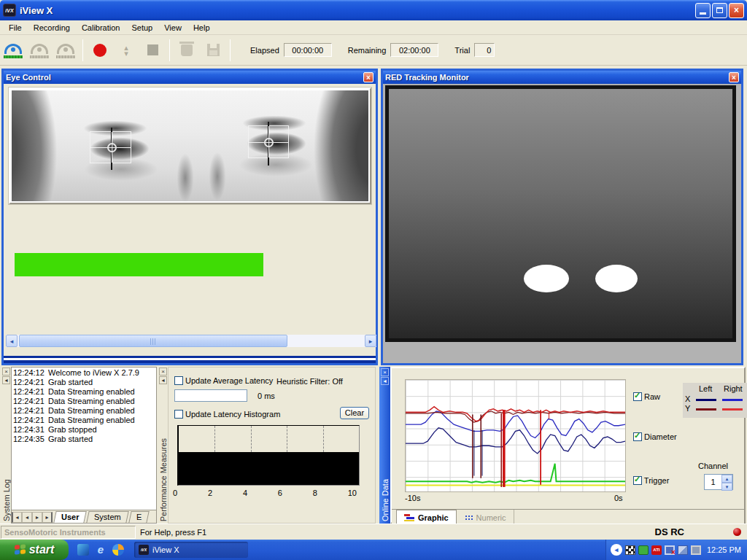 This screenshot has height=560, width=747. What do you see at coordinates (153, 341) in the screenshot?
I see `scrollbar-thumb` at bounding box center [153, 341].